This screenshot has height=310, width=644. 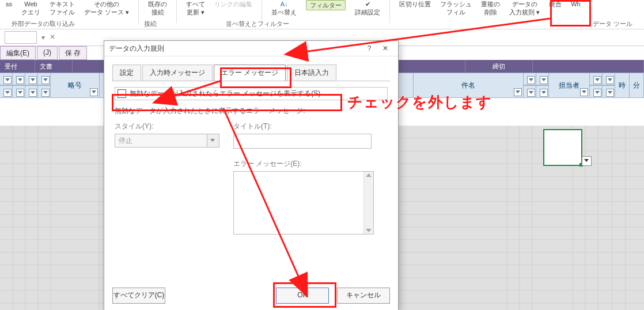 I want to click on cancel-icon: ✕, so click(x=54, y=37).